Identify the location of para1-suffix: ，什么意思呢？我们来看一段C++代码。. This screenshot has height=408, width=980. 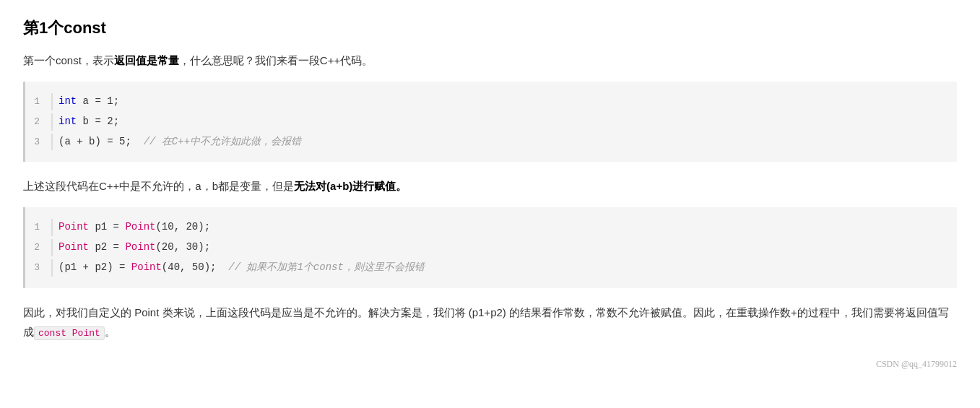
(276, 61).